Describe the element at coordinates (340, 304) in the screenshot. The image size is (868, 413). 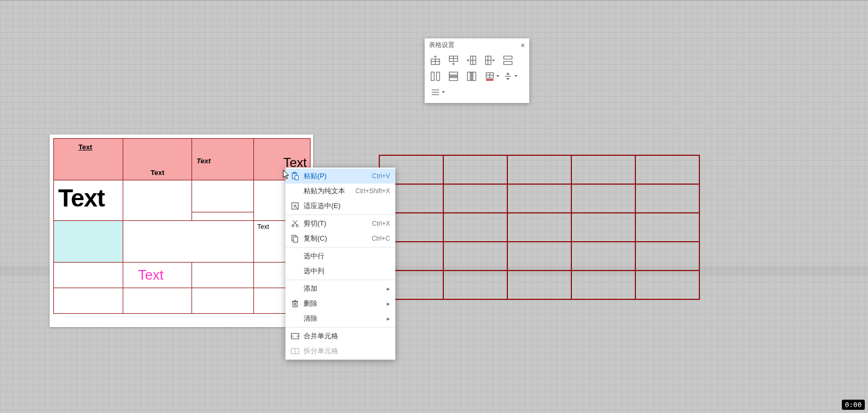
I see `context-menu-item: 删除` at that location.